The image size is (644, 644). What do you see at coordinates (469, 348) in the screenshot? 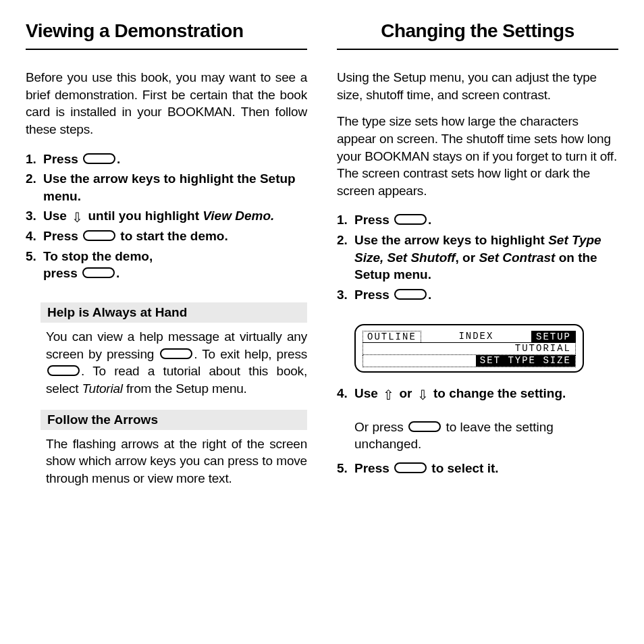
I see `lcd-screen: OUTLINE INDEX SETUP TUTORIAL SET TYPE SI…` at bounding box center [469, 348].